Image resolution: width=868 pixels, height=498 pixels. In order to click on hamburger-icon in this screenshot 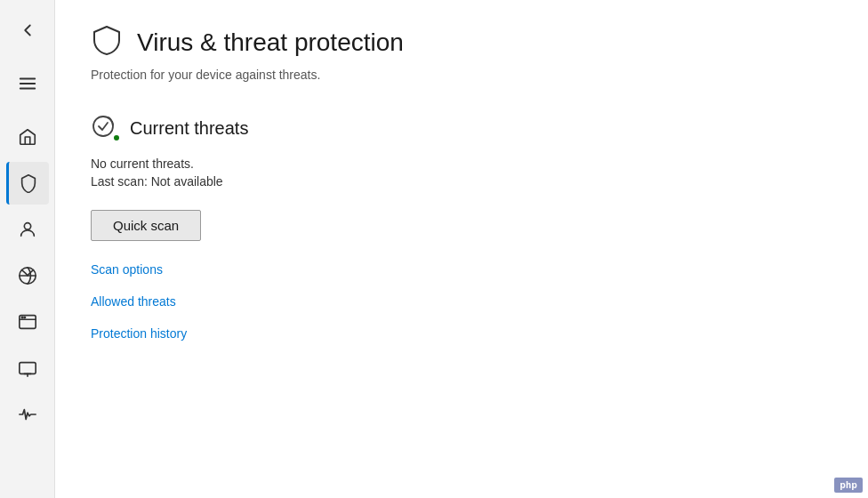, I will do `click(28, 84)`.